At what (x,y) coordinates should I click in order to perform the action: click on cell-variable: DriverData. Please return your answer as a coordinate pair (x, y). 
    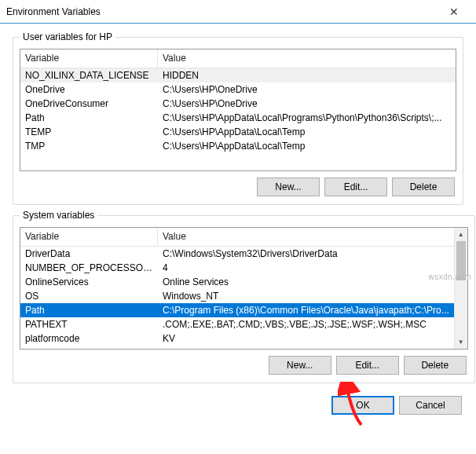
    Looking at the image, I should click on (90, 254).